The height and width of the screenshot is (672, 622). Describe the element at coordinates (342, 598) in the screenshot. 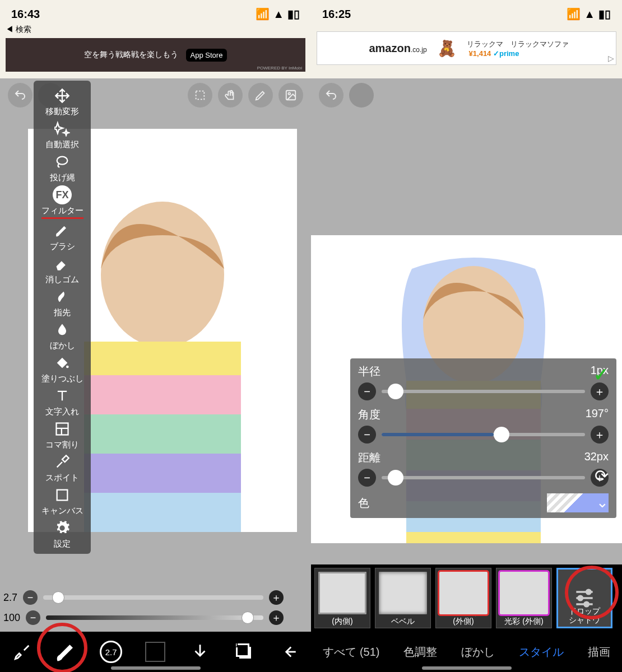

I see `fx-thumb: (内側)` at that location.